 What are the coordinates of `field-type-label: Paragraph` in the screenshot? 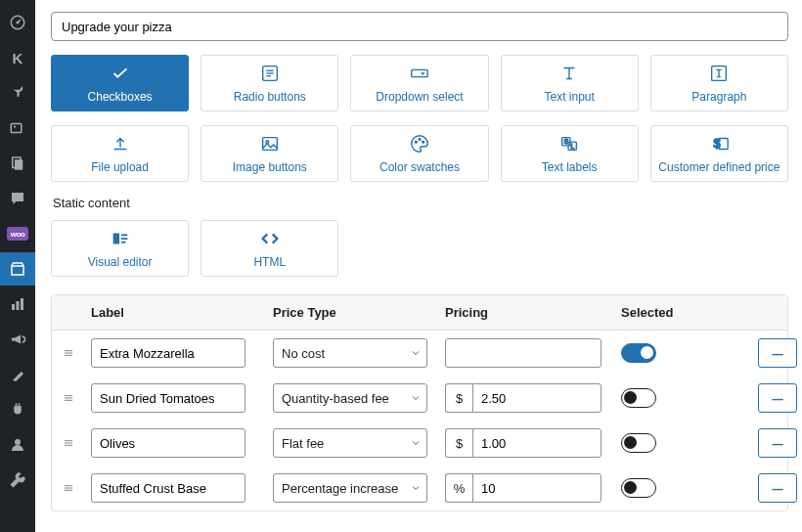 It's located at (719, 97).